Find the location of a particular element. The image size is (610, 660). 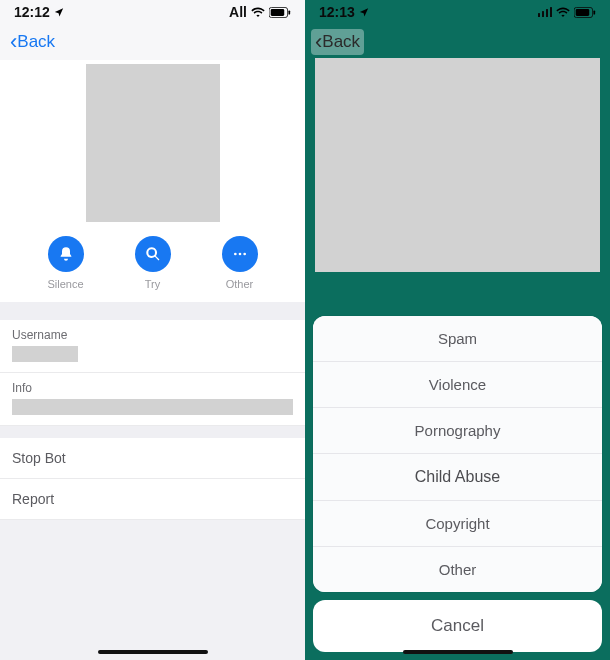

status-time: 12:12 is located at coordinates (32, 12).